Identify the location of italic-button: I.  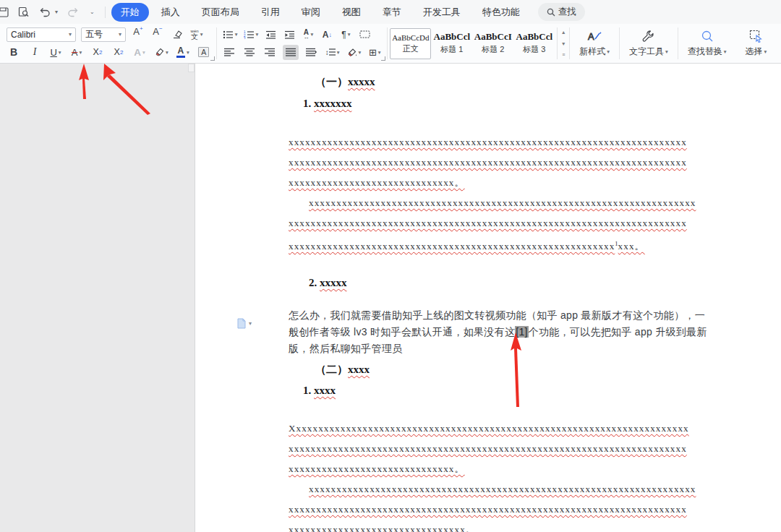
(35, 52).